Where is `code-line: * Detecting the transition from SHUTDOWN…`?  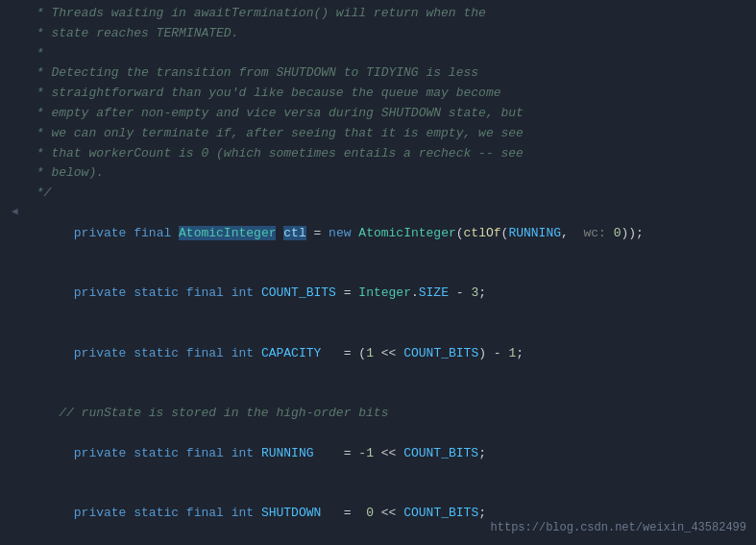
code-line: * Detecting the transition from SHUTDOWN… is located at coordinates (378, 73).